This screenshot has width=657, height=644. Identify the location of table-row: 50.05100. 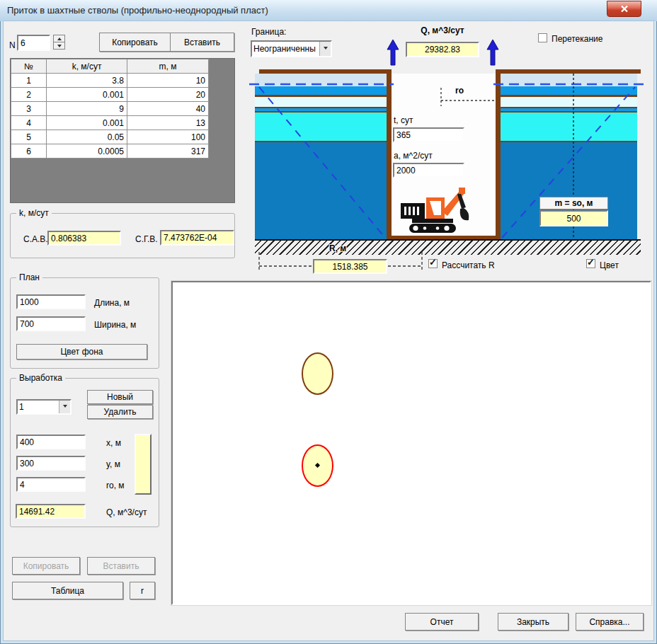
(110, 137).